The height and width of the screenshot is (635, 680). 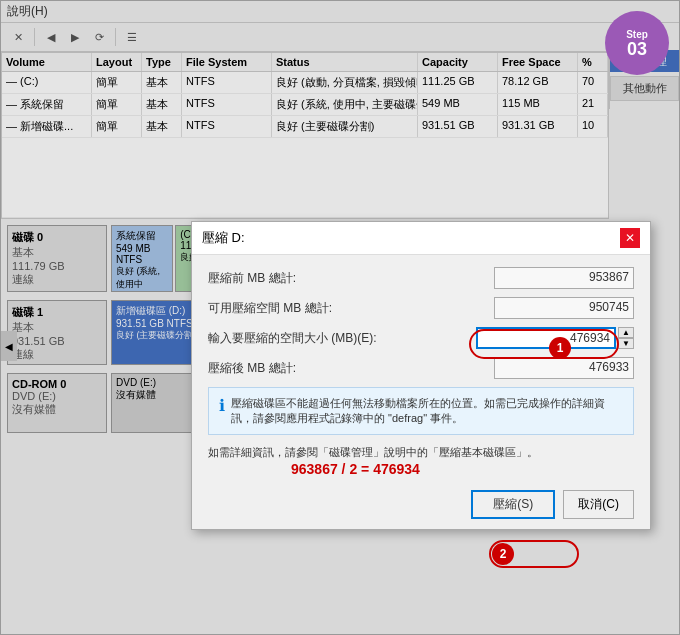 What do you see at coordinates (564, 308) in the screenshot?
I see `field-value-1: 950745` at bounding box center [564, 308].